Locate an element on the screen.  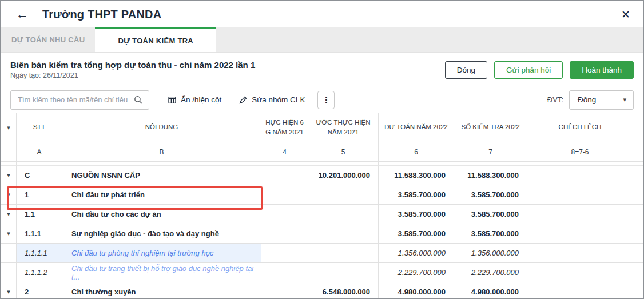
row-name: NGUỒN NSNN CẤP is located at coordinates (162, 176).